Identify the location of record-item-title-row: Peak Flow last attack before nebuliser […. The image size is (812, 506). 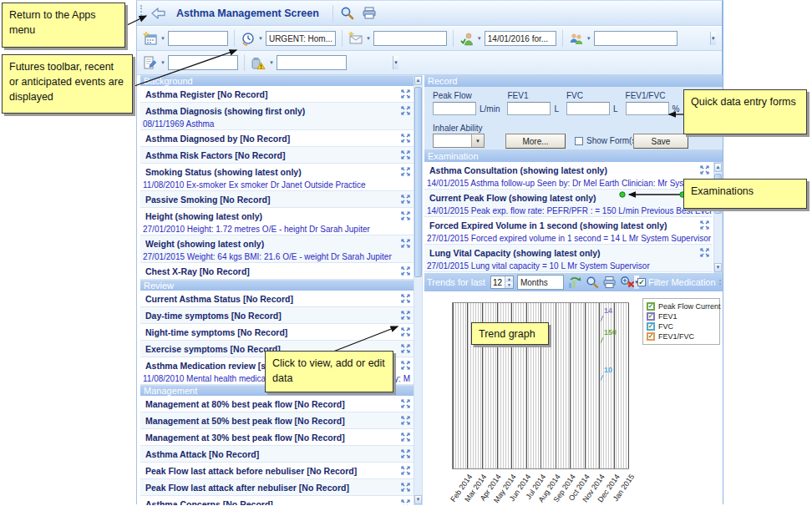
(277, 471).